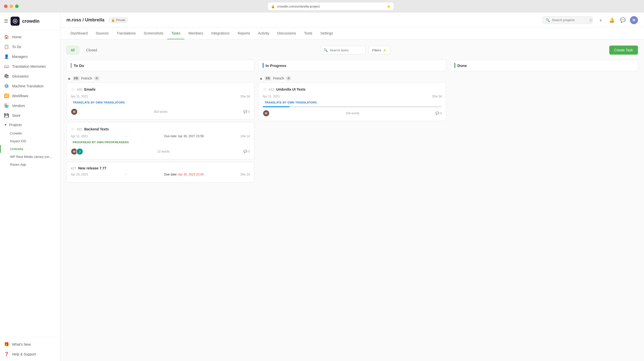 The width and height of the screenshot is (644, 361). Describe the element at coordinates (154, 33) in the screenshot. I see `tab-screenshots: Screenshots` at that location.